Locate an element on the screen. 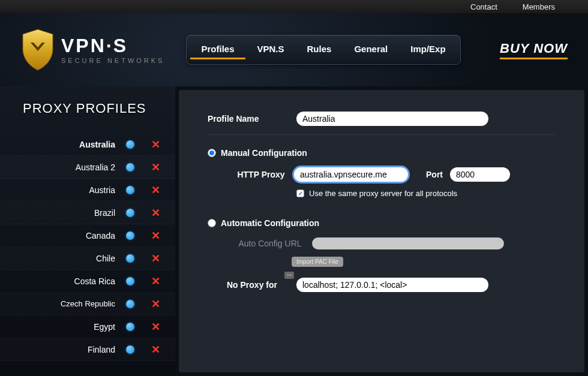 This screenshot has width=588, height=376. import-pac-button: Import PAC File is located at coordinates (317, 261).